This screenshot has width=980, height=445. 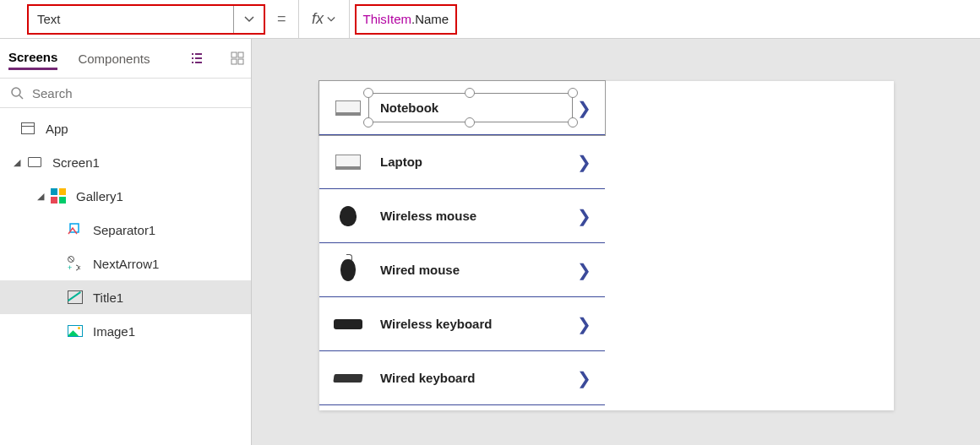 I want to click on formula-input: ThisItem.Name, so click(x=406, y=19).